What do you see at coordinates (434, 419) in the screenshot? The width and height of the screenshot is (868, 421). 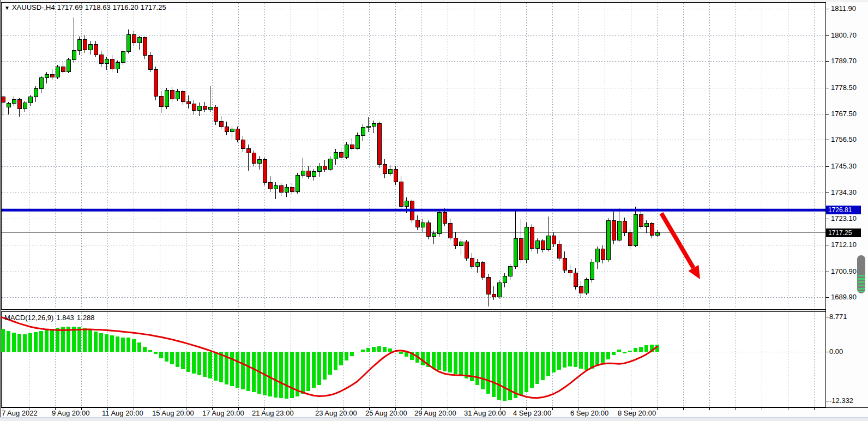 I see `window-bottom-frame` at bounding box center [434, 419].